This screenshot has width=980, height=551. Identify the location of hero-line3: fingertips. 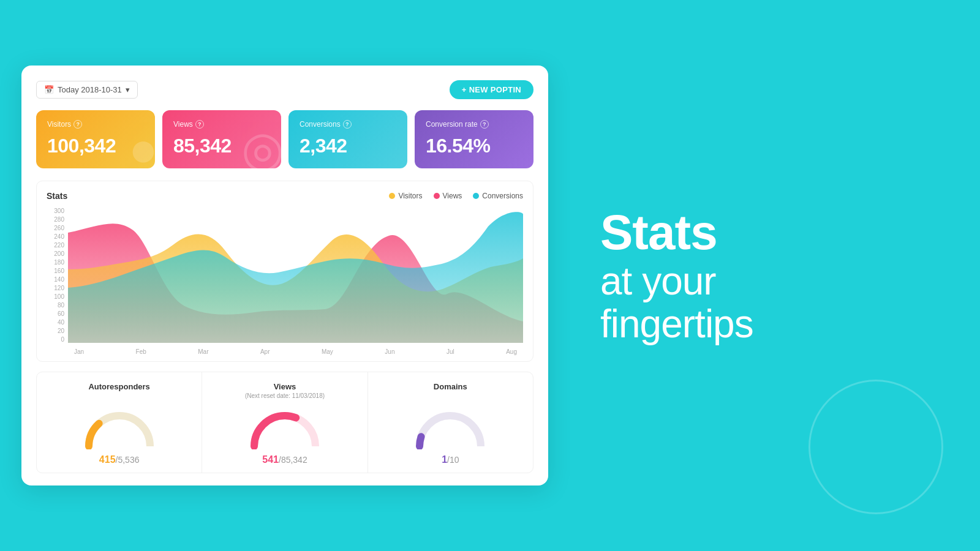
(775, 324).